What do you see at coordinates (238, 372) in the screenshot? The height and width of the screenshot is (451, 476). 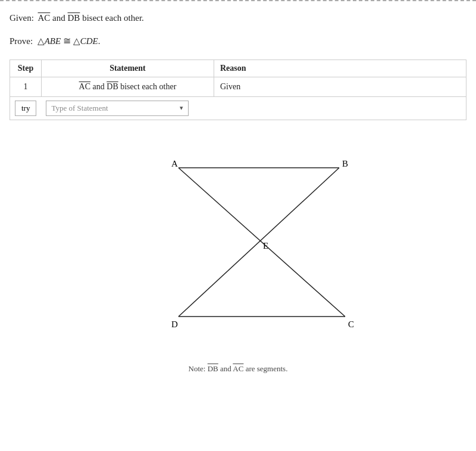 I see `note: Note: DB and AC are segments.` at bounding box center [238, 372].